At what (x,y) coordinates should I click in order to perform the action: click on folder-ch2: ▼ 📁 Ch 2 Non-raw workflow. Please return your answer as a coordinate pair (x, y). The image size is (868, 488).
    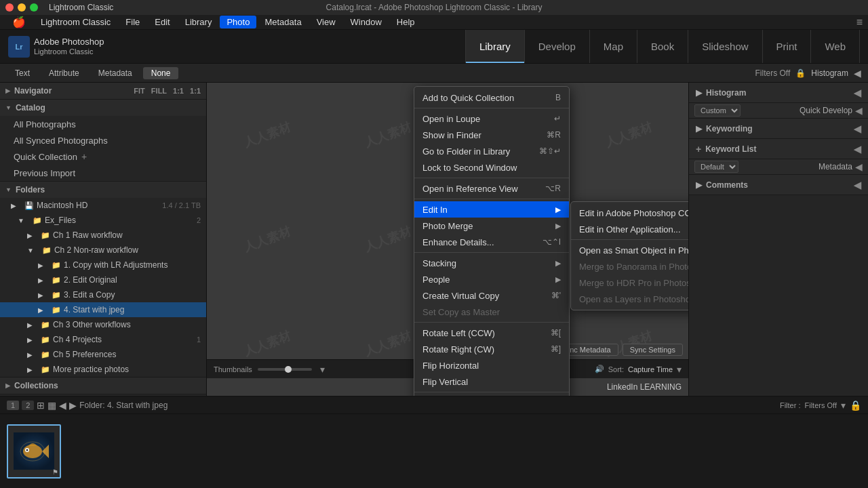
    Looking at the image, I should click on (103, 250).